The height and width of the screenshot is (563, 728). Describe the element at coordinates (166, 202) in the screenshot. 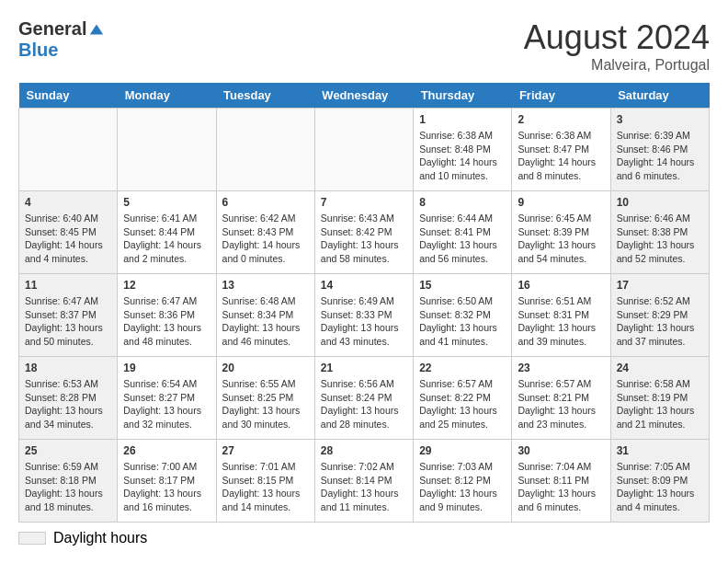

I see `day-number: 5` at that location.